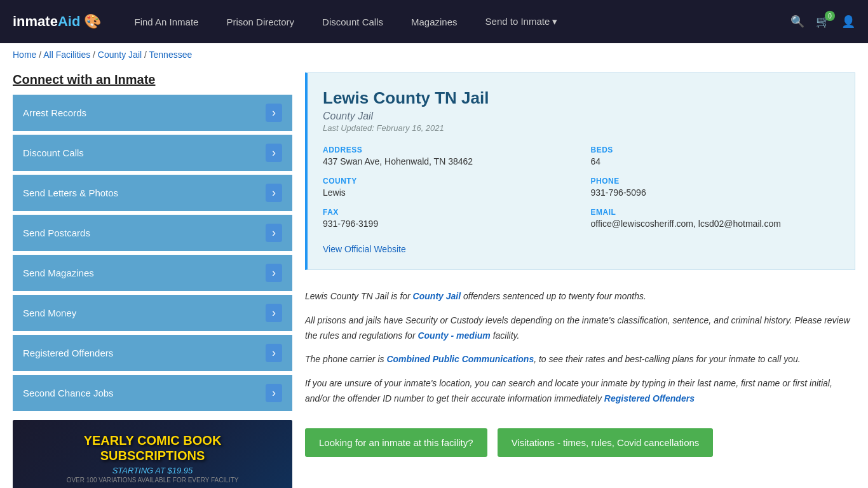 Image resolution: width=868 pixels, height=488 pixels. Describe the element at coordinates (147, 55) in the screenshot. I see `breadcrumb-sep3: /` at that location.